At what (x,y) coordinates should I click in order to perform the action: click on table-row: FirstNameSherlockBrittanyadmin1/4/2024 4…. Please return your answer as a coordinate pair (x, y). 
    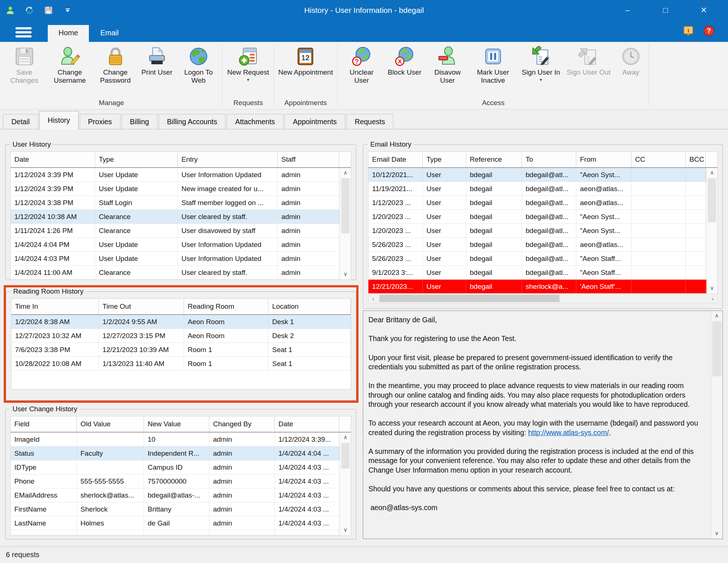
    Looking at the image, I should click on (181, 509).